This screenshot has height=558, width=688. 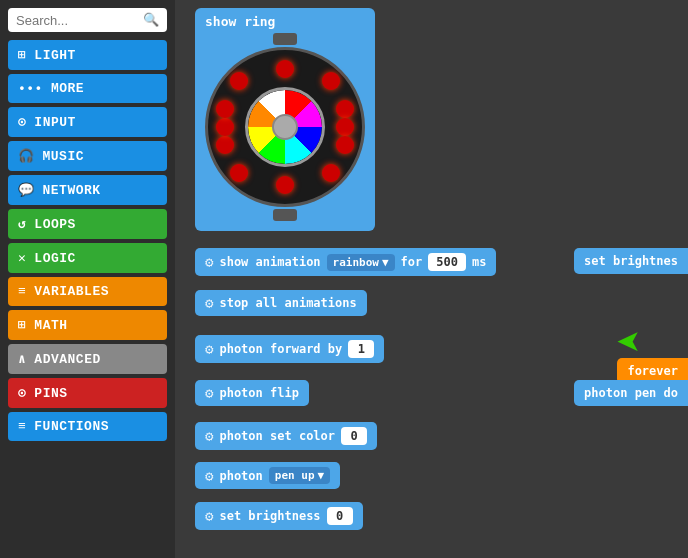 I want to click on photon-pen-label: photon, so click(x=240, y=476).